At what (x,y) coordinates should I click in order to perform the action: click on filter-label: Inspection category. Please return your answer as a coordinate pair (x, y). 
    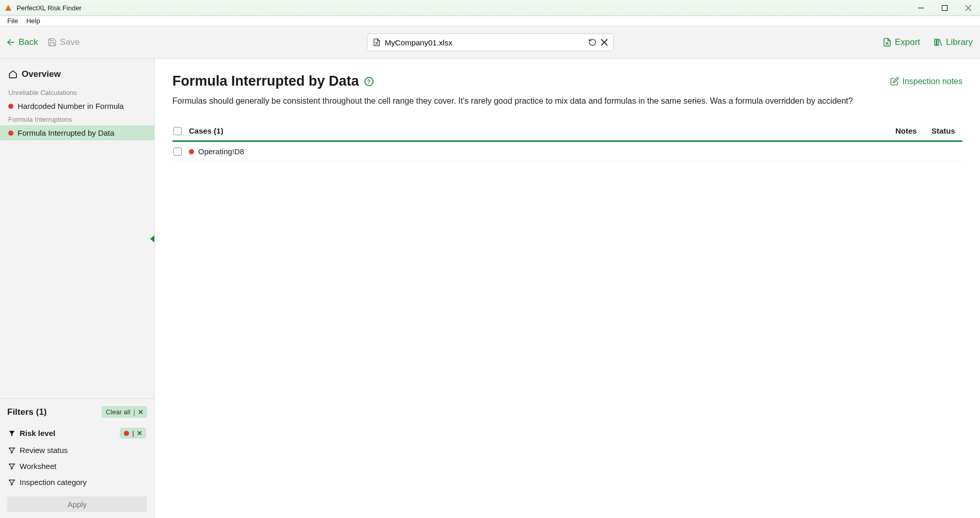
    Looking at the image, I should click on (53, 482).